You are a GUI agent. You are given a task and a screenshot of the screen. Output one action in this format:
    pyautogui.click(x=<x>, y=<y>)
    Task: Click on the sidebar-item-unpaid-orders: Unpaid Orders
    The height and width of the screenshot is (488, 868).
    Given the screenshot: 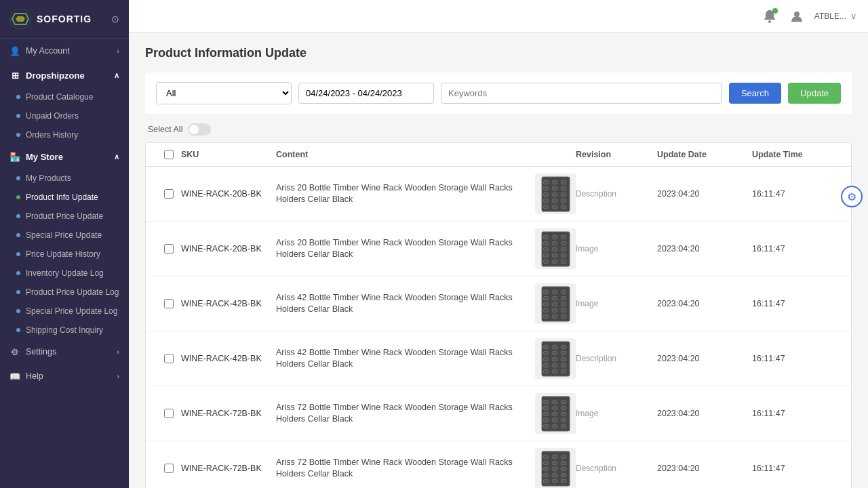 What is the action you would take?
    pyautogui.click(x=68, y=116)
    